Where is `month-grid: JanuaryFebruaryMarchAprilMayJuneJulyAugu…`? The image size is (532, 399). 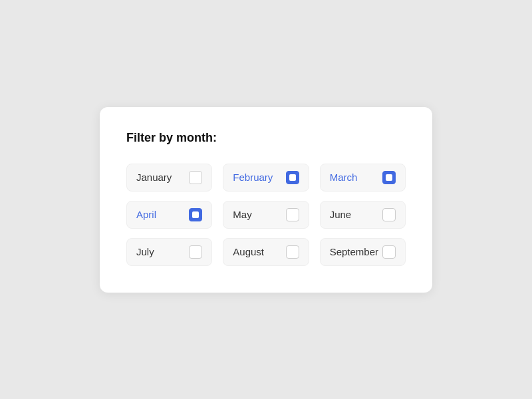
month-grid: JanuaryFebruaryMarchAprilMayJuneJulyAugu… is located at coordinates (266, 215).